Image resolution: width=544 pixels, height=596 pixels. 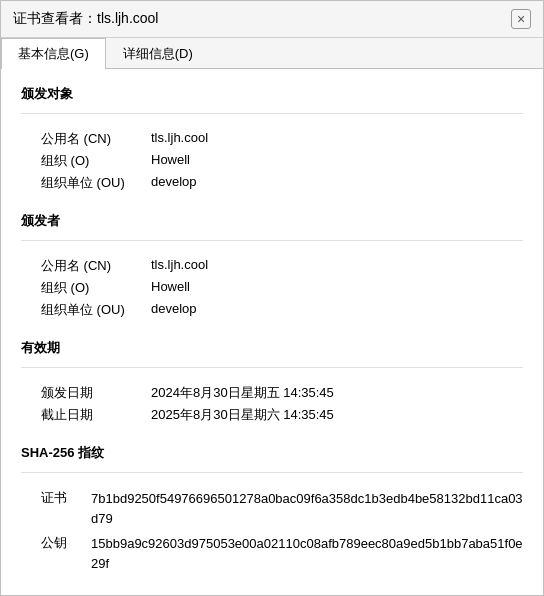 I want to click on issued-to-cn-value: tls.ljh.cool, so click(x=337, y=138).